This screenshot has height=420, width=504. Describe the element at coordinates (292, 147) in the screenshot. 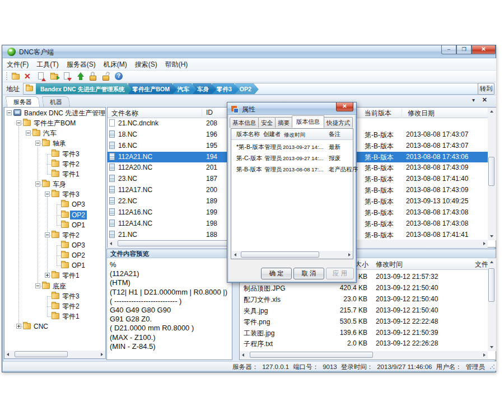

I see `version-row: *第-B-版本管理员2013-09-27 14:...最新` at that location.